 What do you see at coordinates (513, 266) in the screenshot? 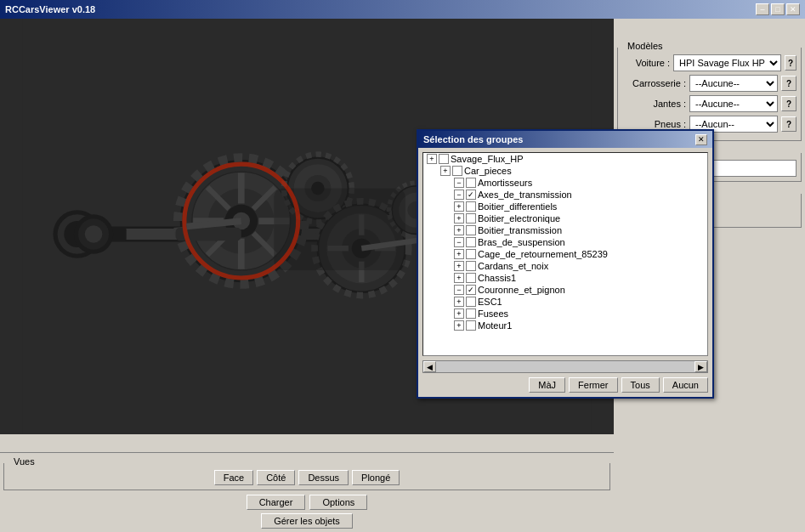
I see `tree-item-label: Cardans_et_noix` at bounding box center [513, 266].